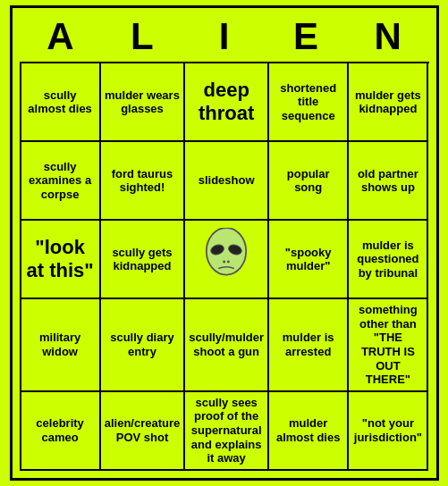 Image resolution: width=448 pixels, height=486 pixels. What do you see at coordinates (61, 103) in the screenshot?
I see `bingo-cell-r0c0: scully almost dies` at bounding box center [61, 103].